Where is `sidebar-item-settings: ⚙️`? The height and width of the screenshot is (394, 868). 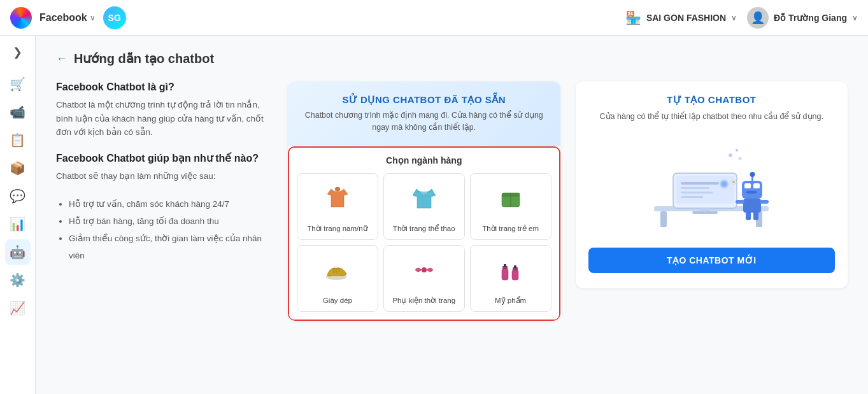 sidebar-item-settings: ⚙️ is located at coordinates (18, 280).